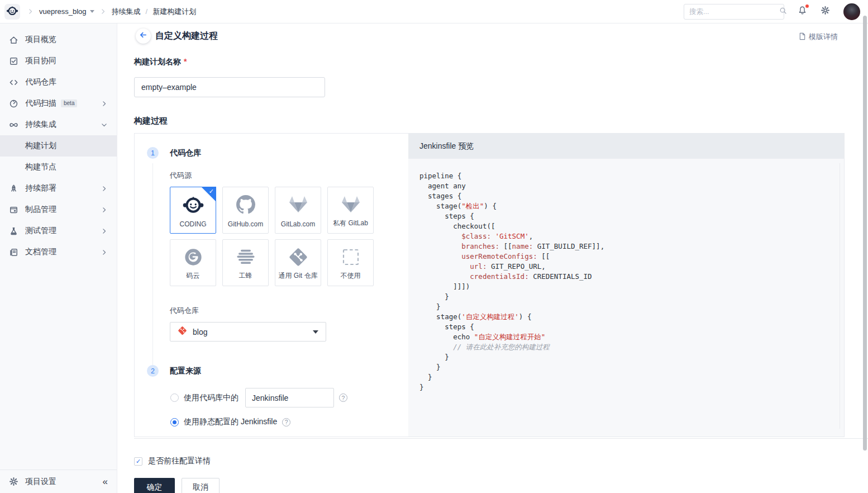  I want to click on required-asterisk: *, so click(185, 61).